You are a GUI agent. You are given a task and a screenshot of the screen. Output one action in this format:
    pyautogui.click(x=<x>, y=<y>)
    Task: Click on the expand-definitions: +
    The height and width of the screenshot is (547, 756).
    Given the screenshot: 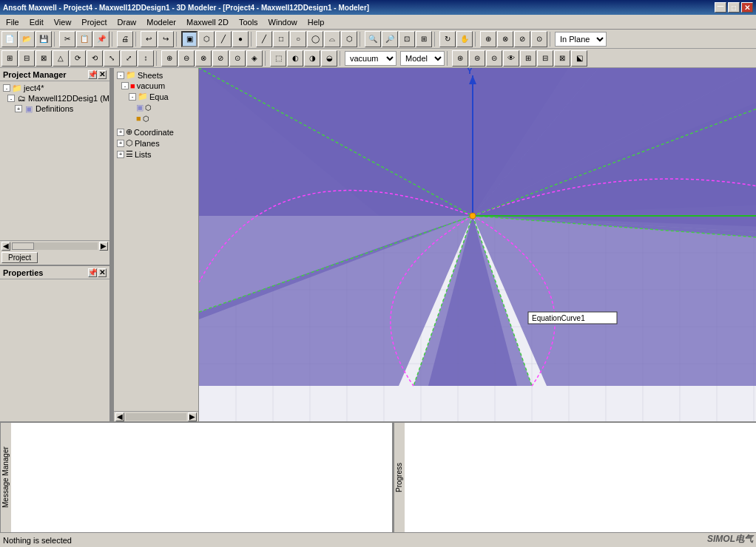 What is the action you would take?
    pyautogui.click(x=18, y=109)
    